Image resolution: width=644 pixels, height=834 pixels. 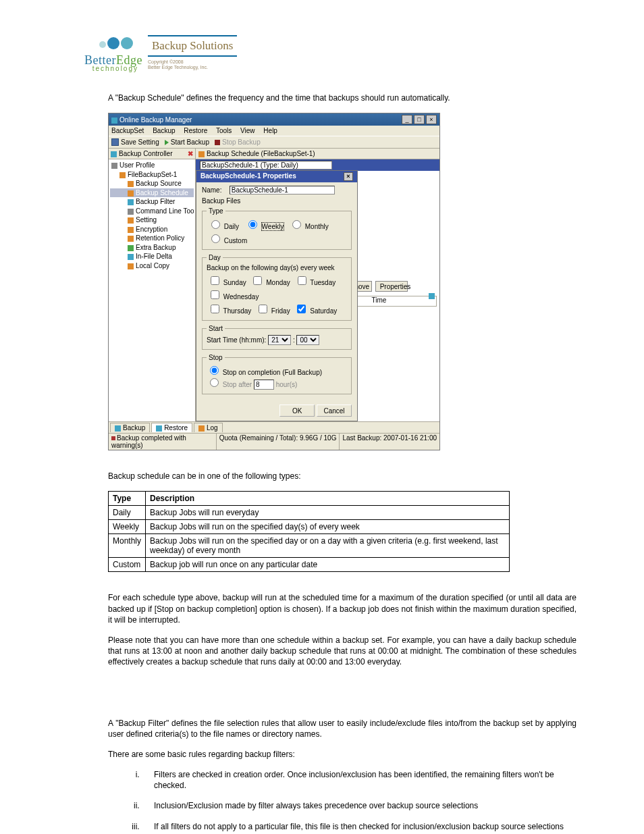 What do you see at coordinates (265, 224) in the screenshot?
I see `type-weekly-radio: Weekly` at bounding box center [265, 224].